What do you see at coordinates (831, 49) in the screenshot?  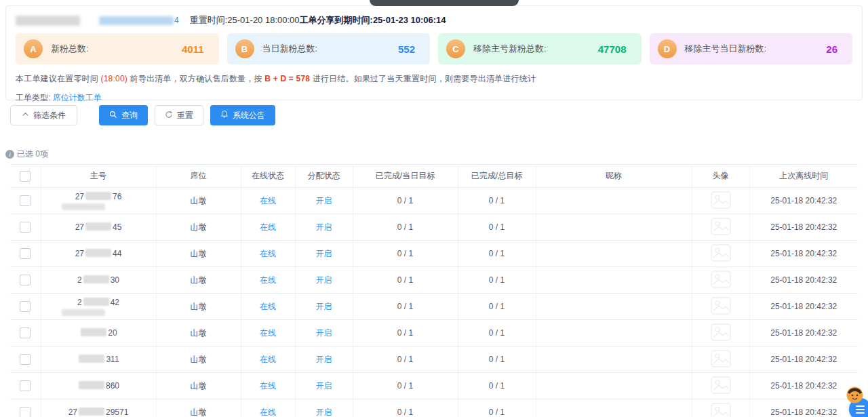 I see `stat-value: 26` at bounding box center [831, 49].